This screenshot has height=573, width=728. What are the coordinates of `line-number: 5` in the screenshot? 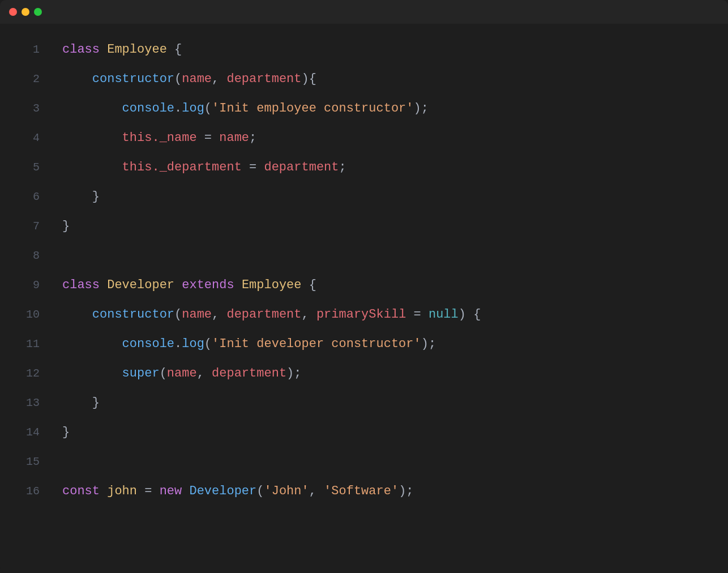 It's located at (25, 168).